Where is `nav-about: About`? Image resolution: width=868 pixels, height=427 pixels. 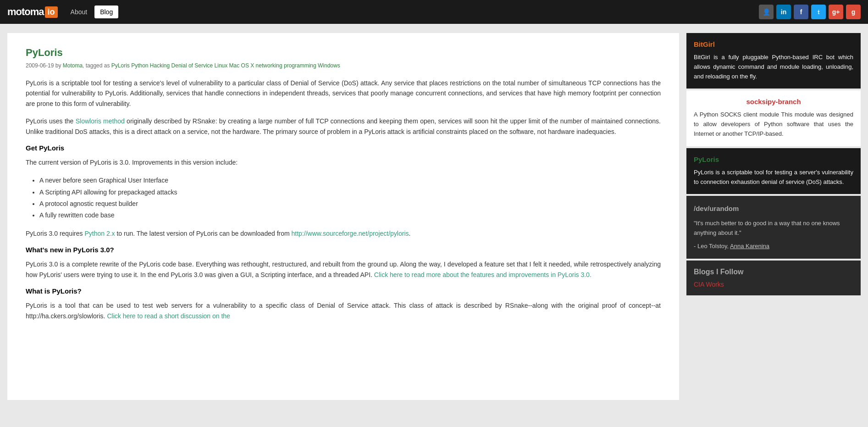 nav-about: About is located at coordinates (79, 12).